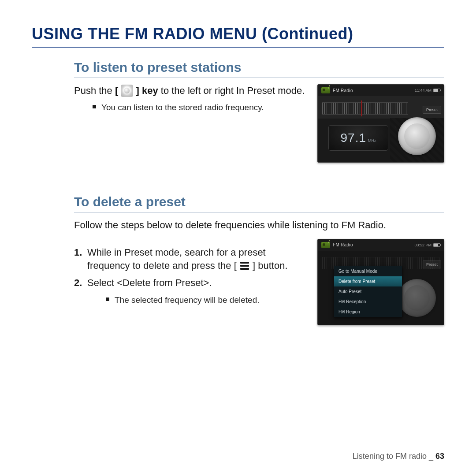  What do you see at coordinates (232, 91) in the screenshot?
I see `text: to the left or right In Preset mode.` at bounding box center [232, 91].